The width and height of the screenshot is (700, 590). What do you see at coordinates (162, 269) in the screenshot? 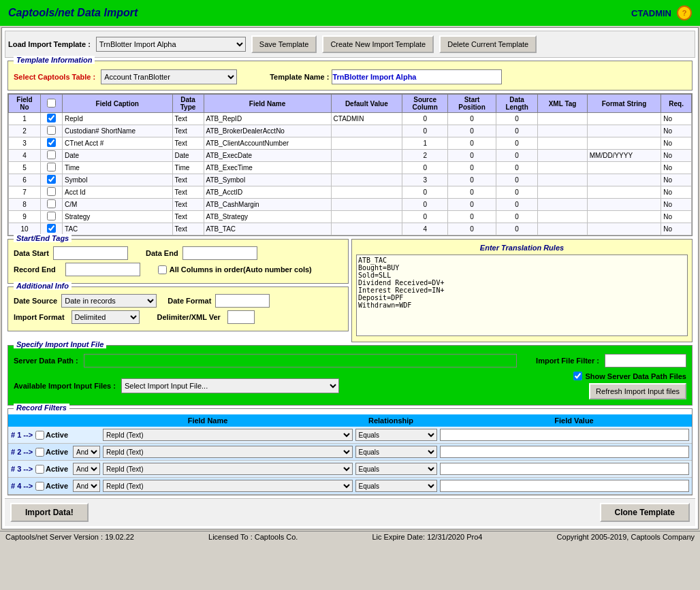
I see `all-columns-checkbox` at bounding box center [162, 269].